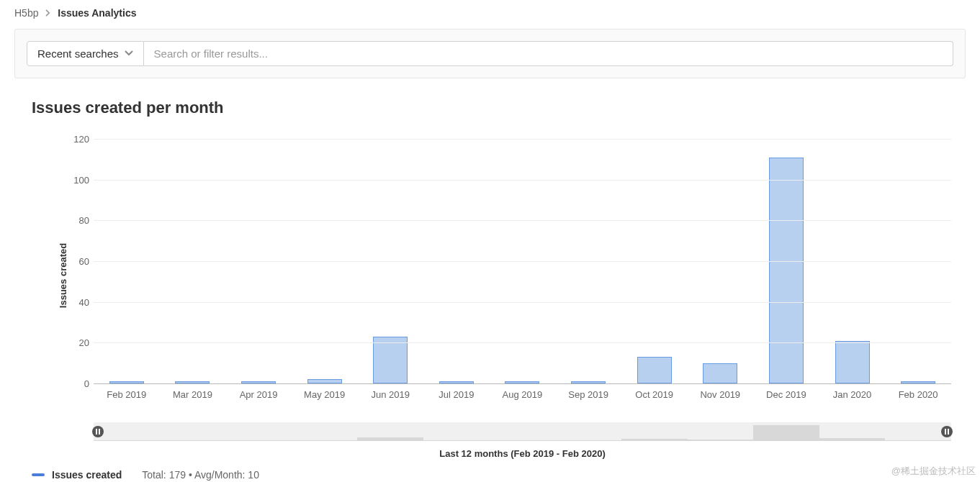 This screenshot has height=482, width=980. What do you see at coordinates (933, 471) in the screenshot?
I see `watermark: @稀土掘金技术社区` at bounding box center [933, 471].